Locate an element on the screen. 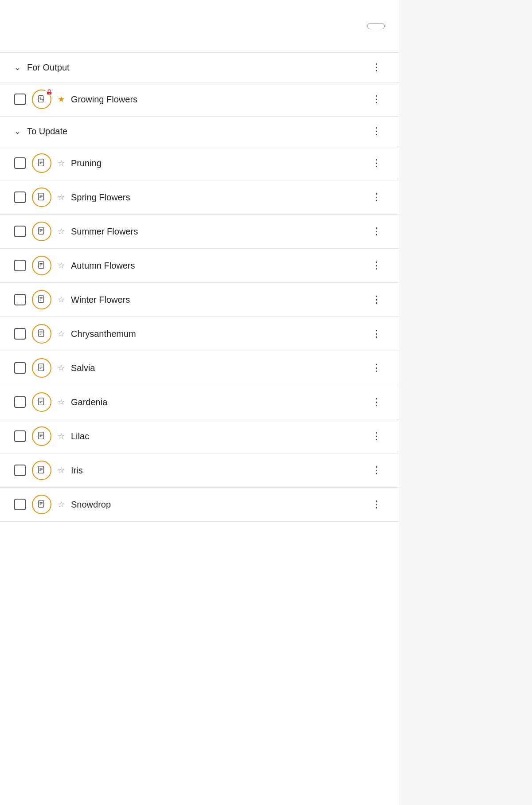  list-item: ☆ Lilac ⋮ is located at coordinates (200, 436).